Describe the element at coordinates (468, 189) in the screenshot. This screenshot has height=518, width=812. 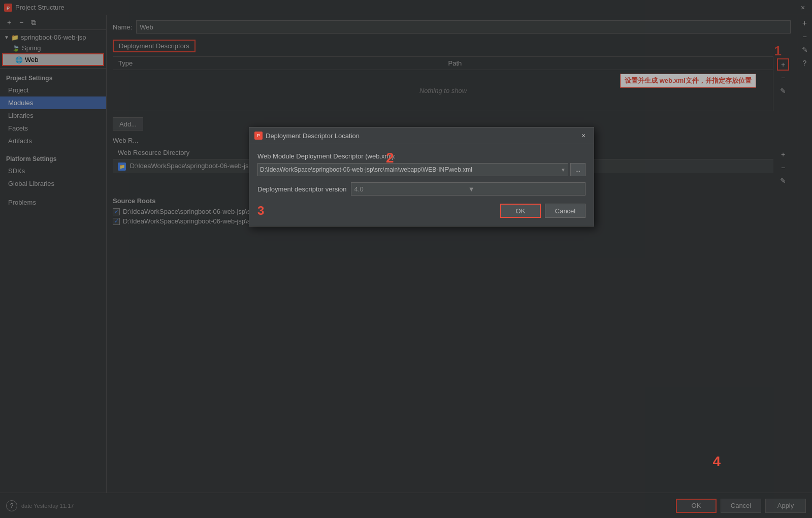
I see `modal-version-wrap: 4.0 ▼` at that location.